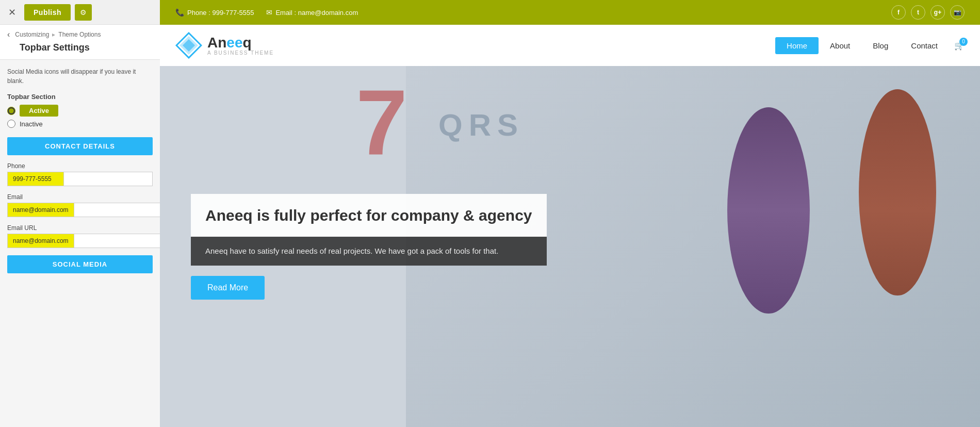 This screenshot has width=980, height=427. I want to click on site-topbar: 📞 Phone : 999-777-5555 ✉ Email : name@do…, so click(570, 12).